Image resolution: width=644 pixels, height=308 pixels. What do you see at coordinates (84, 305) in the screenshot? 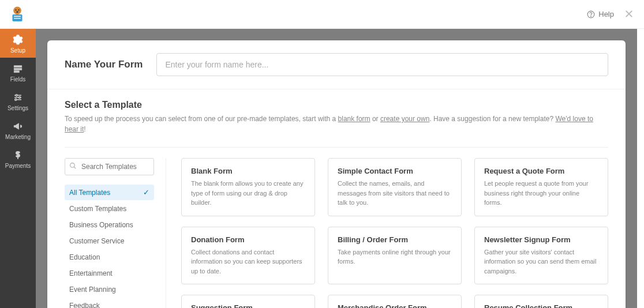
I see `category-label: Feedback` at bounding box center [84, 305].